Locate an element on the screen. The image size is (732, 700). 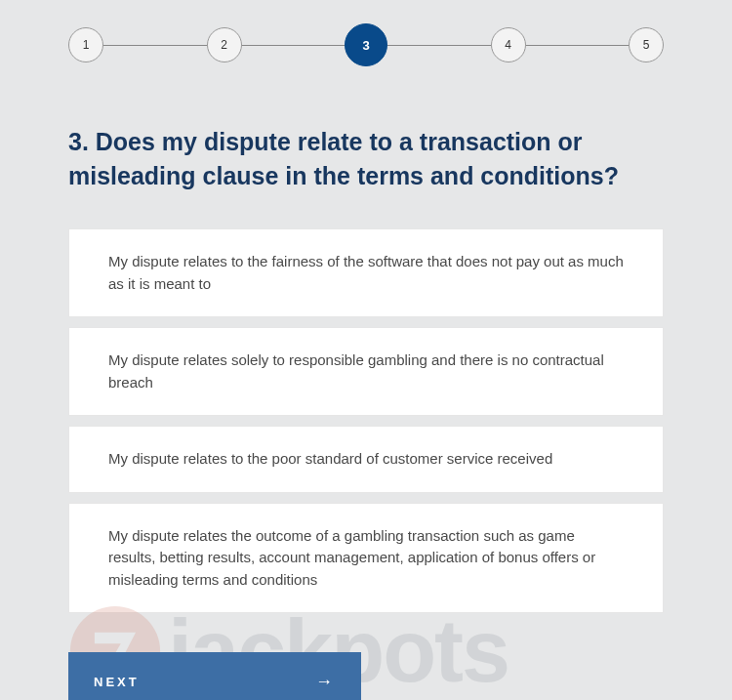
arrow-right-icon: → is located at coordinates (326, 681).